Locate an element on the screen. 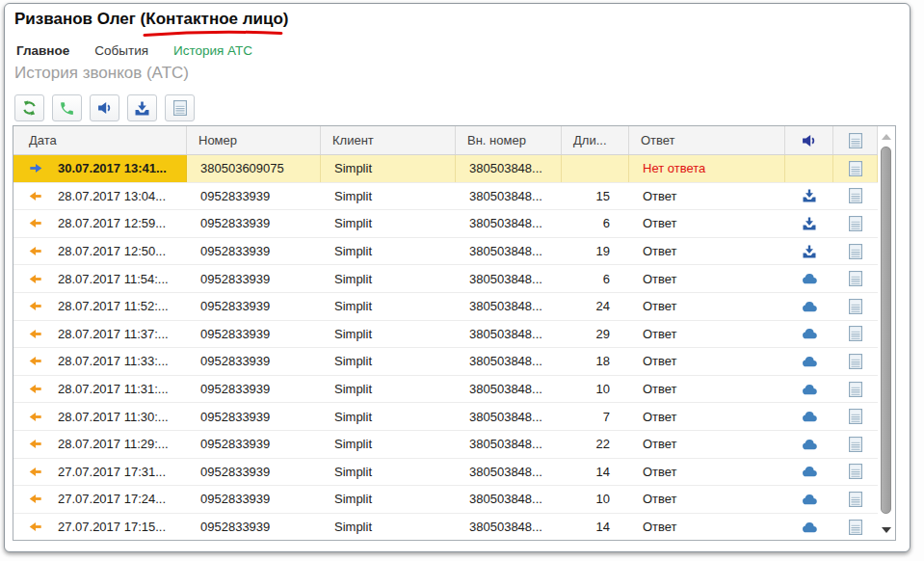  column-header-date: Дата is located at coordinates (100, 141).